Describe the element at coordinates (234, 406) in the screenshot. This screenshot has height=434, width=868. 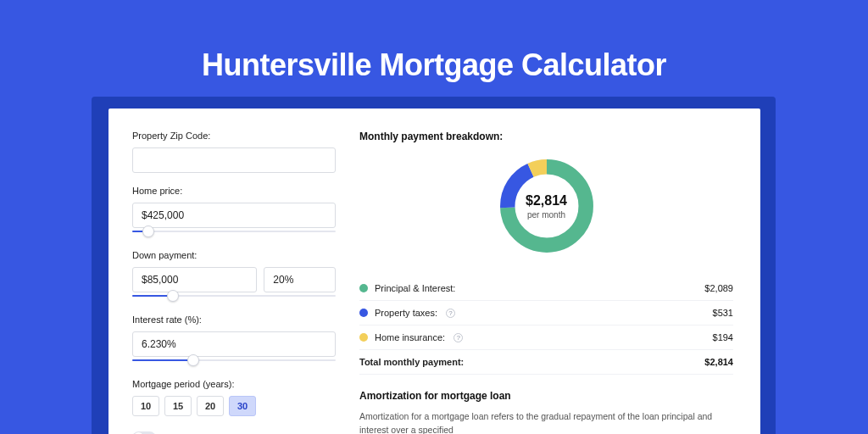
I see `period-row: 10152030` at that location.